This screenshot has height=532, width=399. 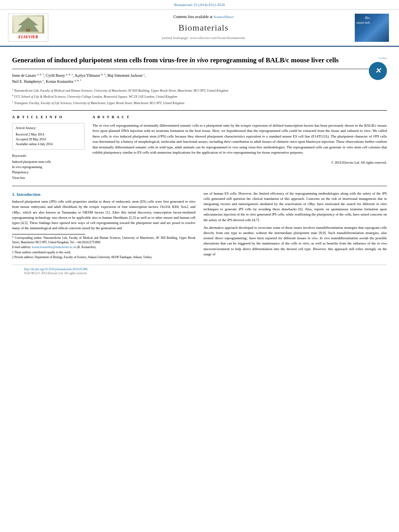 I want to click on intro-para-1: Induced pluripotent stem (iPS) cells wit…, so click(x=104, y=215).